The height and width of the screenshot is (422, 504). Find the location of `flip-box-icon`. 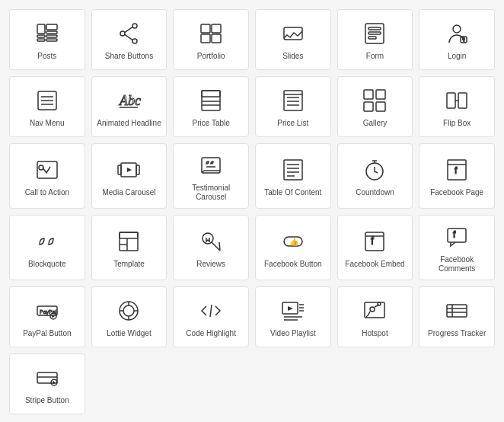

flip-box-icon is located at coordinates (457, 101).